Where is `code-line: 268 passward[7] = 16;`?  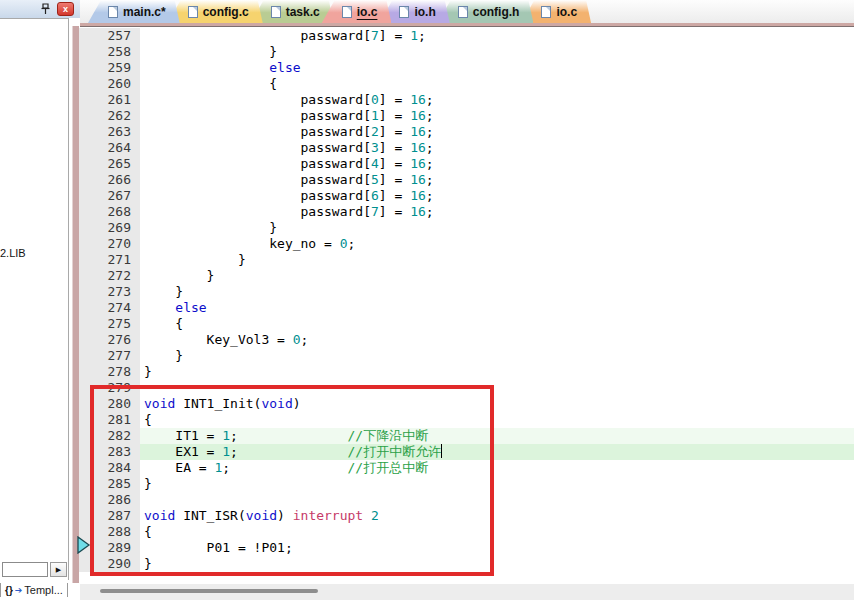
code-line: 268 passward[7] = 16; is located at coordinates (466, 212).